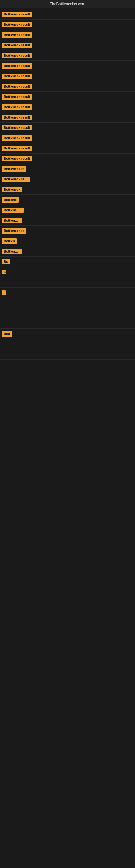 This screenshot has height=868, width=135. Describe the element at coordinates (4, 292) in the screenshot. I see `bottleneck-badge: I` at that location.